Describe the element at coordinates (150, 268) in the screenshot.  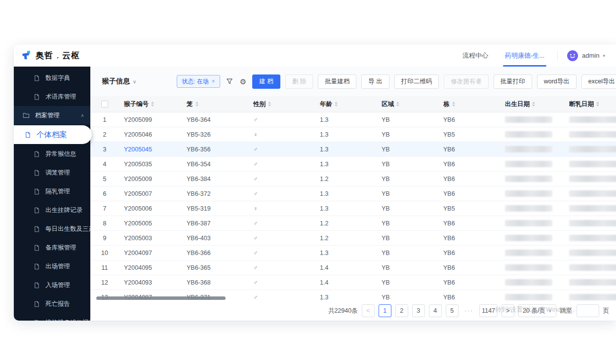
I see `monkey-id-cell: Y2004095` at that location.